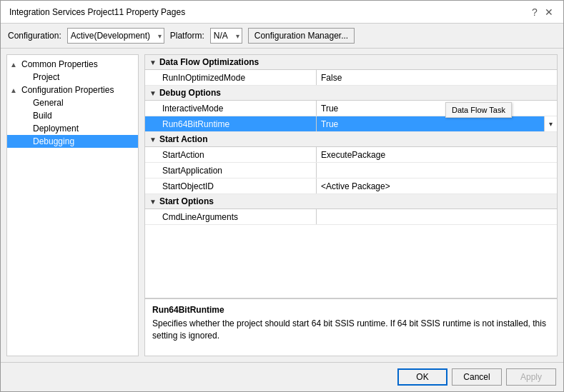 This screenshot has width=564, height=392. What do you see at coordinates (43, 116) in the screenshot?
I see `tree-label-build: Build` at bounding box center [43, 116].